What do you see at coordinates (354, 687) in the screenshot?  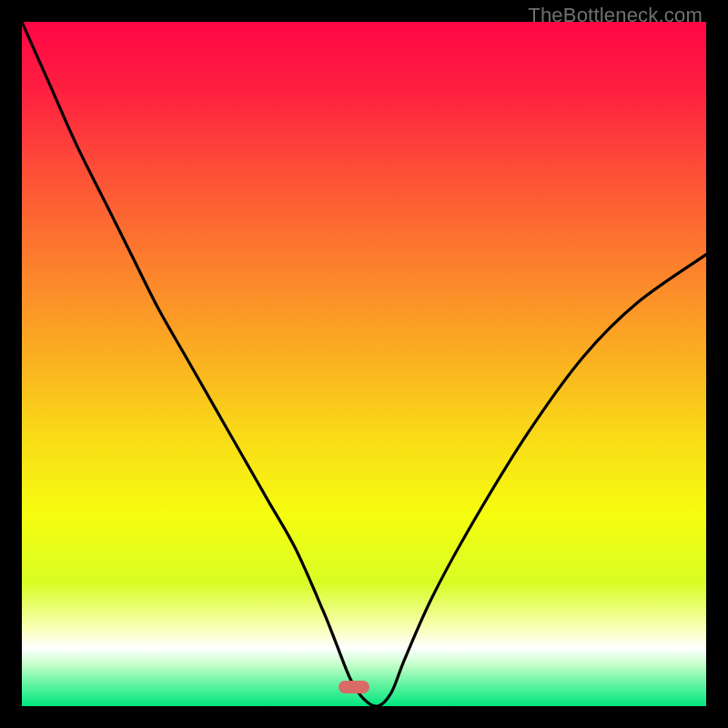 I see `minimum-marker` at bounding box center [354, 687].